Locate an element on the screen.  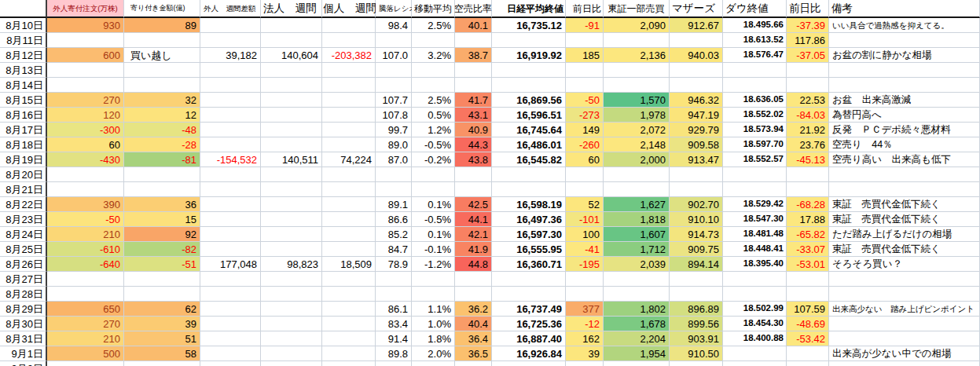
cell-k: -91 is located at coordinates (585, 25).